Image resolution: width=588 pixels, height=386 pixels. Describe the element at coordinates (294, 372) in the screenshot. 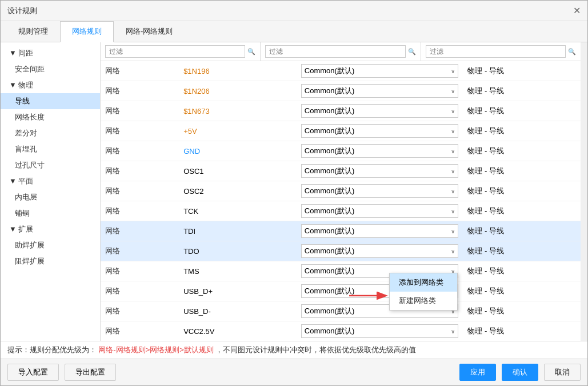

I see `footer-buttons: 导入配置 导出配置 应用 确认 取消` at that location.